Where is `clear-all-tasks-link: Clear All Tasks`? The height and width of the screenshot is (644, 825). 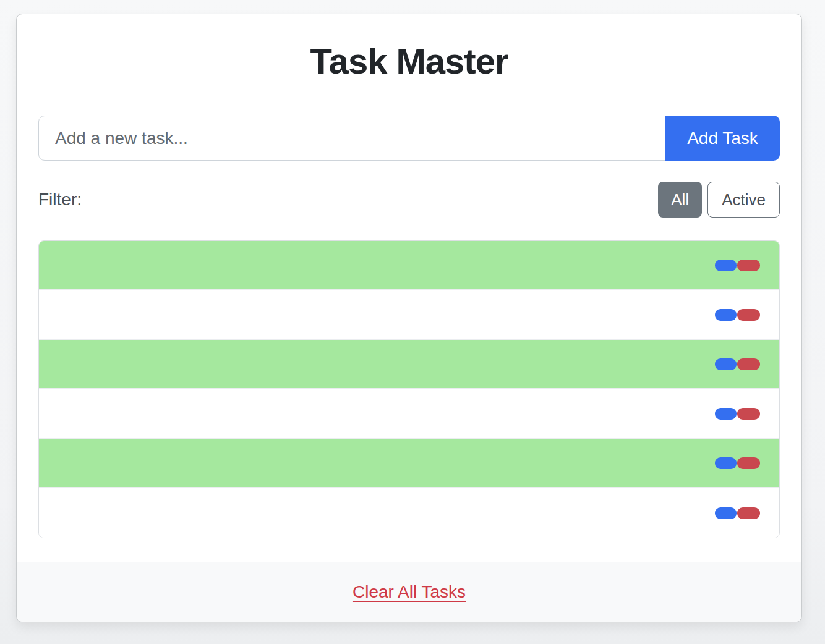
clear-all-tasks-link: Clear All Tasks is located at coordinates (409, 592).